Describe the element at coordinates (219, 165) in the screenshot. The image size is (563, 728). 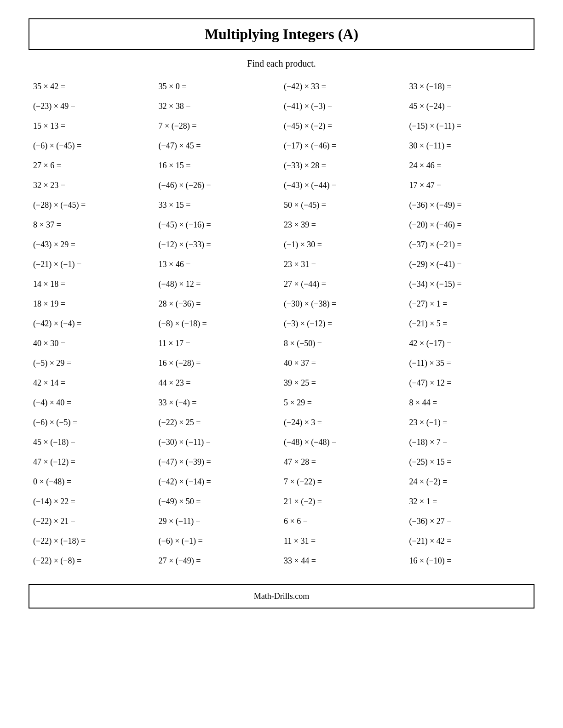
I see `problem-item: 16 × 15 =` at that location.